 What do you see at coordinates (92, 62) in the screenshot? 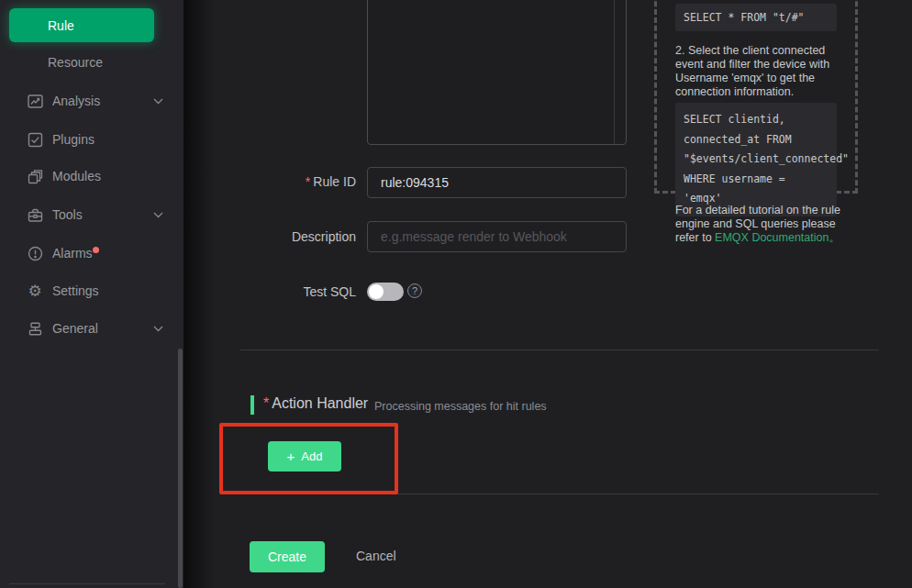
I see `sidebar-item-resource: Resource` at bounding box center [92, 62].